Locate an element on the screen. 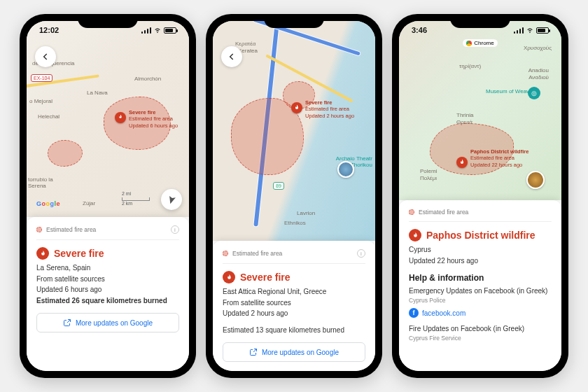 The width and height of the screenshot is (588, 392). map-scale: 2 mi 2 km is located at coordinates (136, 199).